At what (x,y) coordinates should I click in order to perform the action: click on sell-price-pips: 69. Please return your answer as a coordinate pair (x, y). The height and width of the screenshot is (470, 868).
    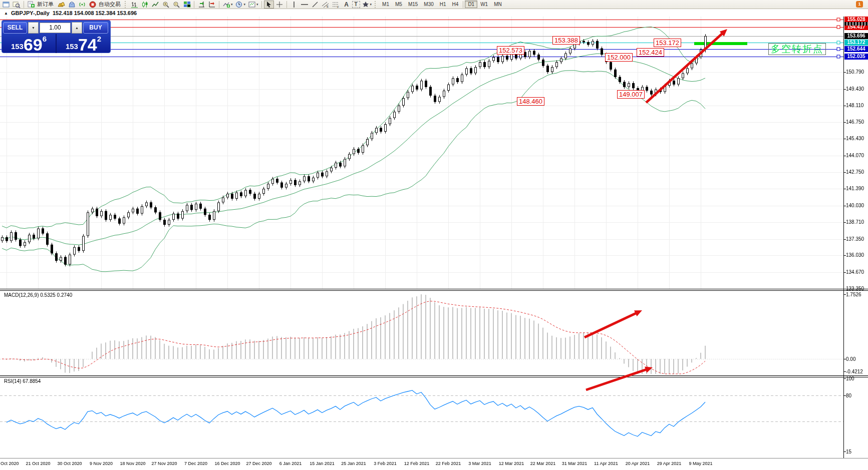
    Looking at the image, I should click on (33, 45).